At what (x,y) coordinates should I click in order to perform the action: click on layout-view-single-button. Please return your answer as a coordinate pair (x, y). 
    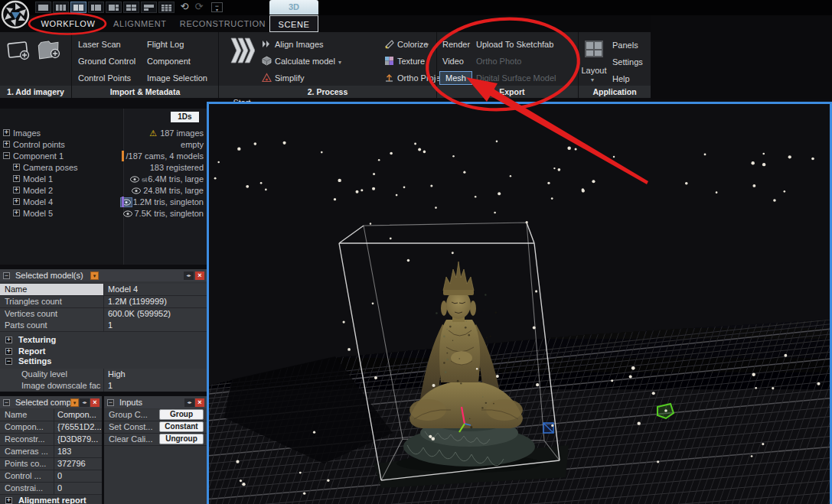
    Looking at the image, I should click on (43, 8).